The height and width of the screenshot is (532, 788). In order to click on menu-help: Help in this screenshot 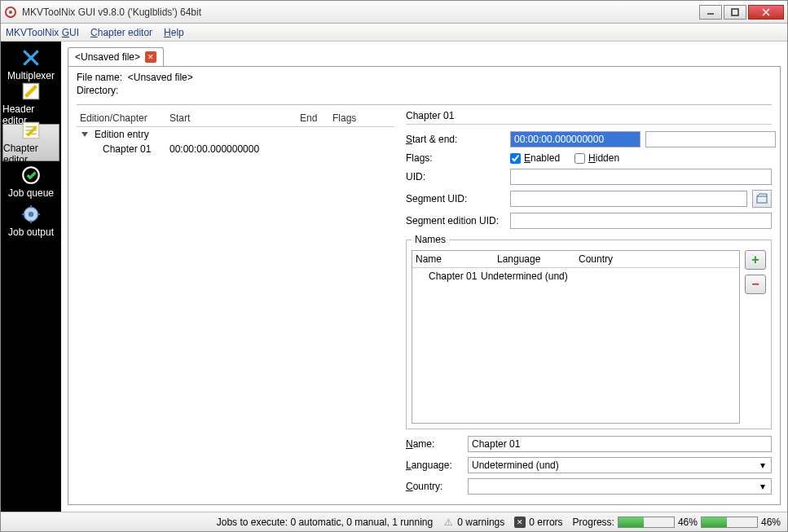, I will do `click(174, 33)`.